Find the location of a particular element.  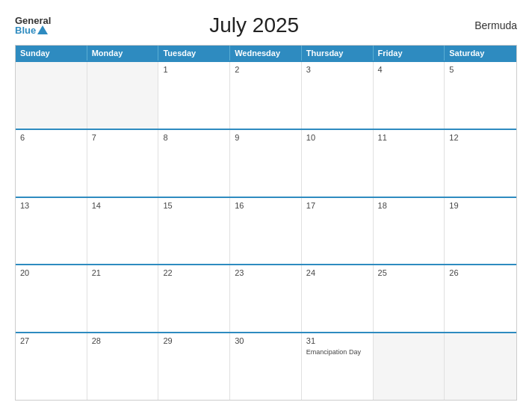

day-header-monday: Monday is located at coordinates (123, 53).